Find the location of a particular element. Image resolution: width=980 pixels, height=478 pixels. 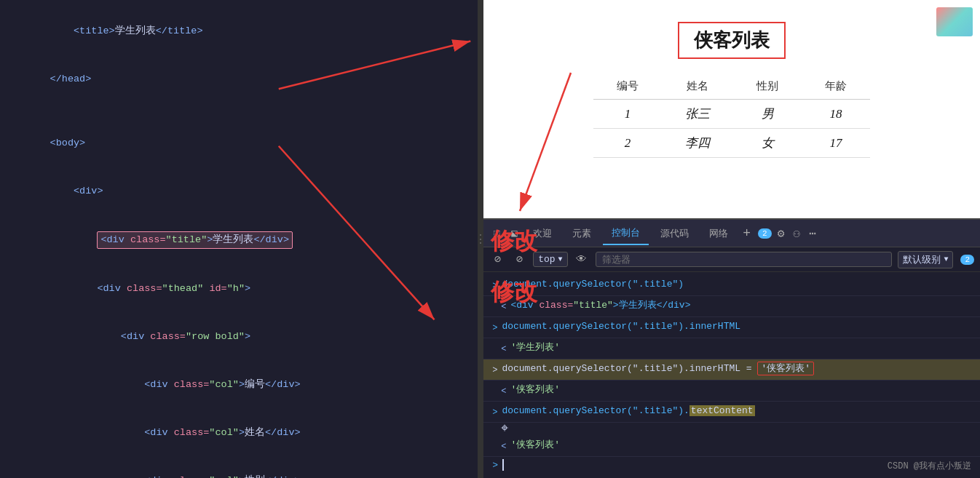

tab-console: 控制台 is located at coordinates (626, 234).